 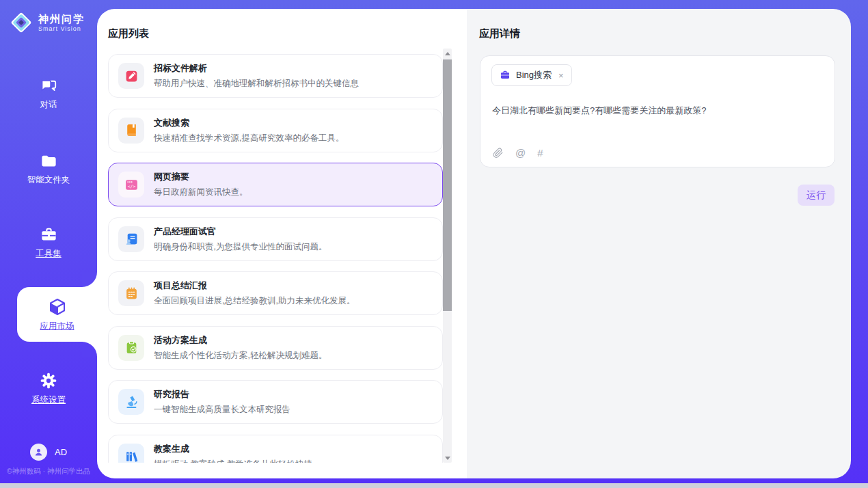 I want to click on app-name: 网页摘要, so click(x=201, y=177).